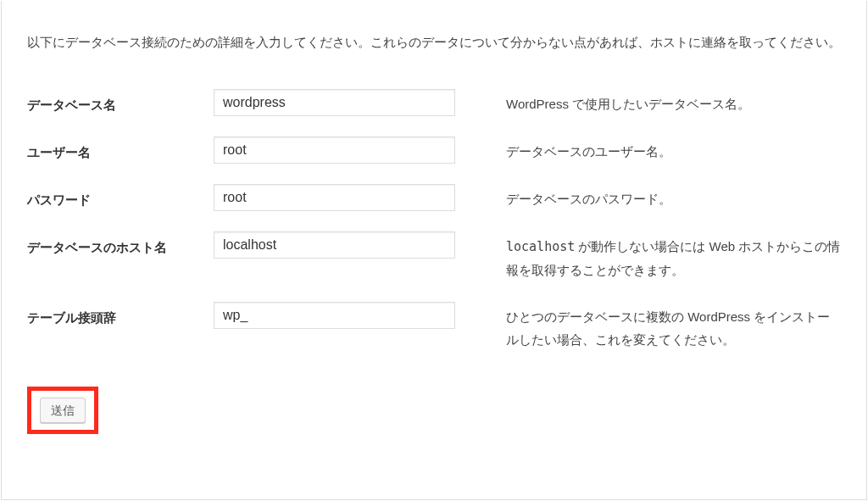 Image resolution: width=868 pixels, height=501 pixels. I want to click on submit-button: 送信, so click(63, 410).